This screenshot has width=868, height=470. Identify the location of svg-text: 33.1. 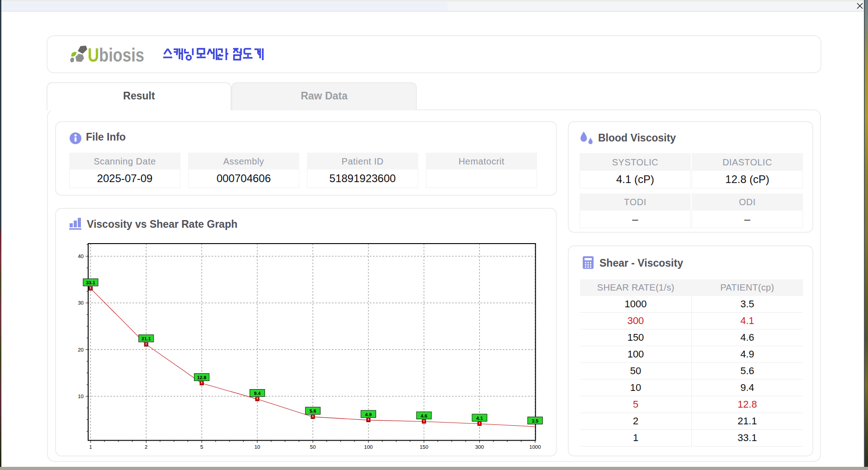
(90, 283).